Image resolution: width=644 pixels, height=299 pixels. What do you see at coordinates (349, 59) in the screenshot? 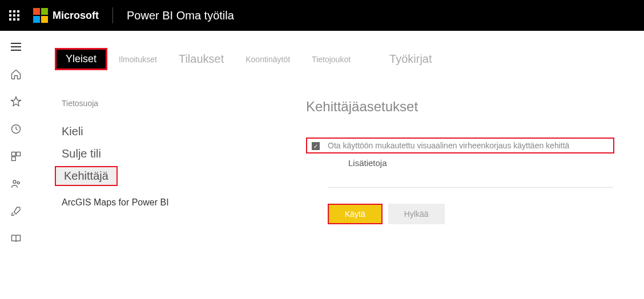
I see `tab-row: Yleiset Ilmoitukset Tilaukset Koontinäyt…` at bounding box center [349, 59].